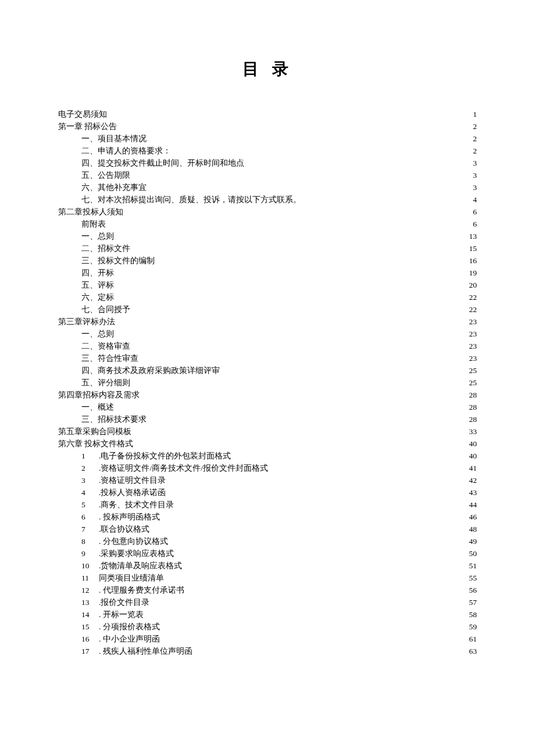  I want to click on toc-row: 五、评标20, so click(268, 285).